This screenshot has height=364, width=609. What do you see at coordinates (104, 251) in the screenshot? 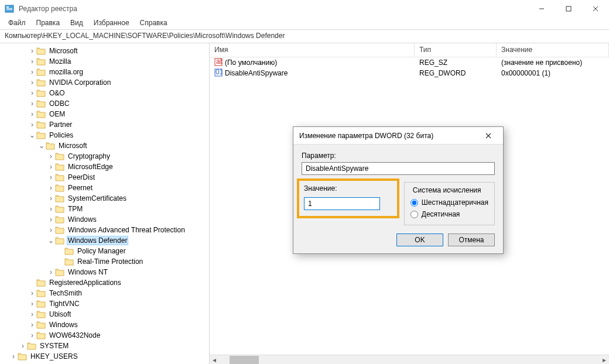
I see `tree-item: Policy Manager` at bounding box center [104, 251].